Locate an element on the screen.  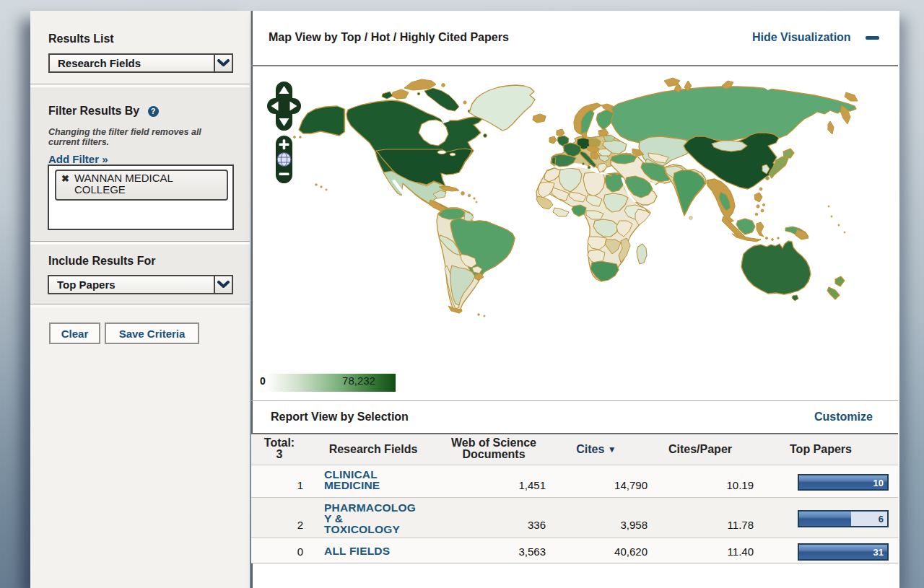
svg-text: 0 is located at coordinates (263, 381).